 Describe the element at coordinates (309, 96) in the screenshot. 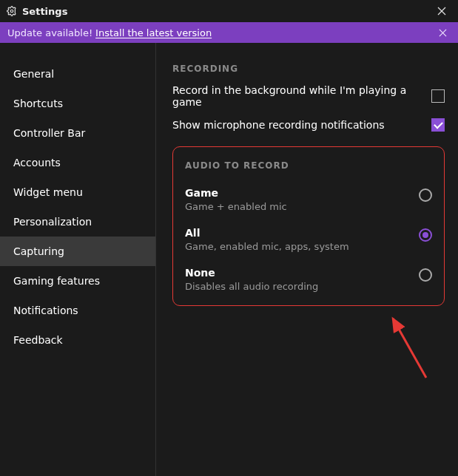

I see `record-background-row: Record in the background while I'm playi…` at that location.